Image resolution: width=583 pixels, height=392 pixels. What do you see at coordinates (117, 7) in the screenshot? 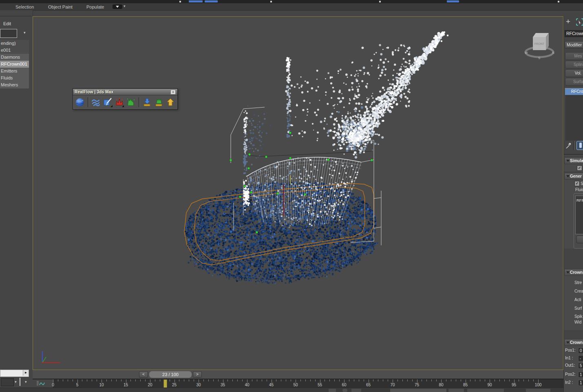
I see `ribbon-flyout-button` at bounding box center [117, 7].